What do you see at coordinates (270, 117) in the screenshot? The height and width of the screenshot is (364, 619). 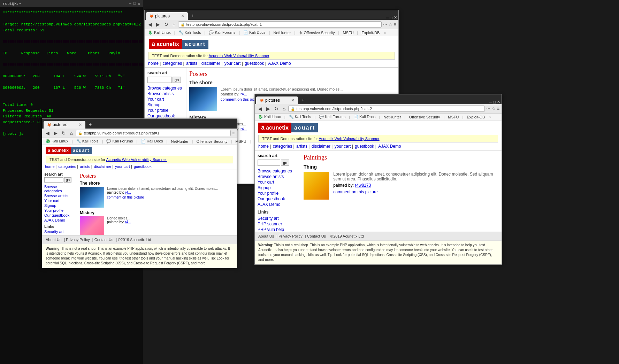 I see `bm-kali-linux-3: 🐉 Kali Linux` at bounding box center [270, 117].